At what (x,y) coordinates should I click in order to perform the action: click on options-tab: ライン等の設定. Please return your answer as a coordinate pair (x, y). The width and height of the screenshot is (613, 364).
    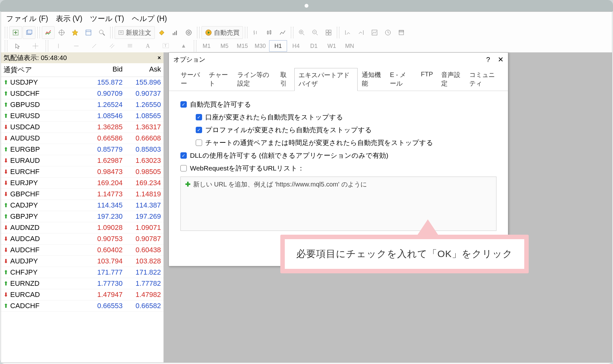
    Looking at the image, I should click on (255, 79).